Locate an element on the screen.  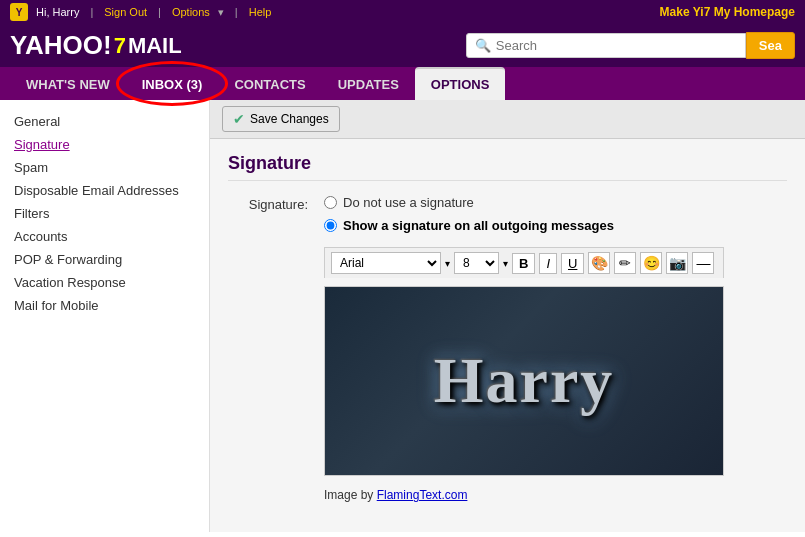
tab-options: OPTIONS is located at coordinates (460, 84).